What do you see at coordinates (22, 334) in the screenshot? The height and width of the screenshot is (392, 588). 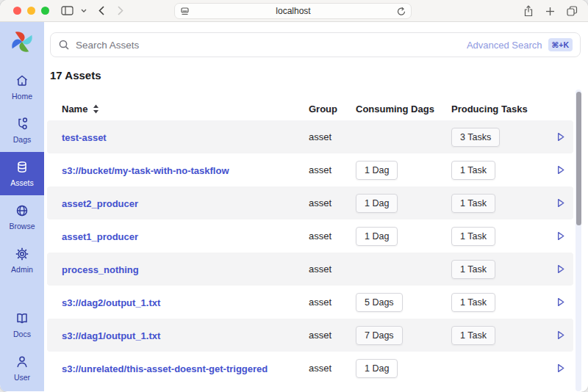 I see `sidebar-item-label: Docs` at bounding box center [22, 334].